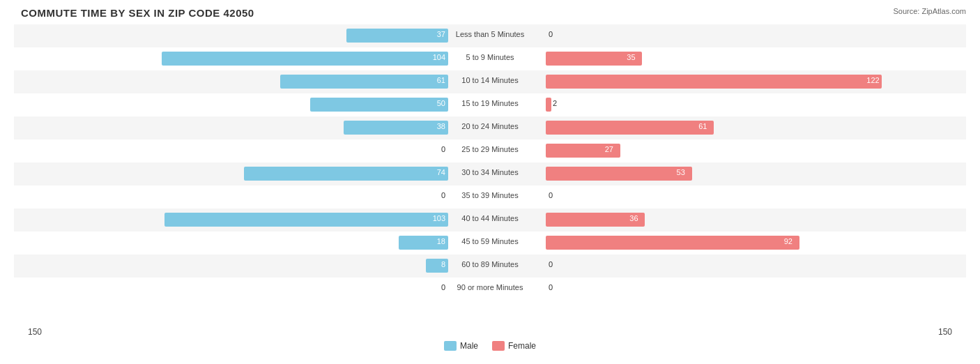 The height and width of the screenshot is (364, 980). I want to click on chart-title: COMMUTE TIME BY SEX IN ZIP CODE 42050, so click(490, 13).